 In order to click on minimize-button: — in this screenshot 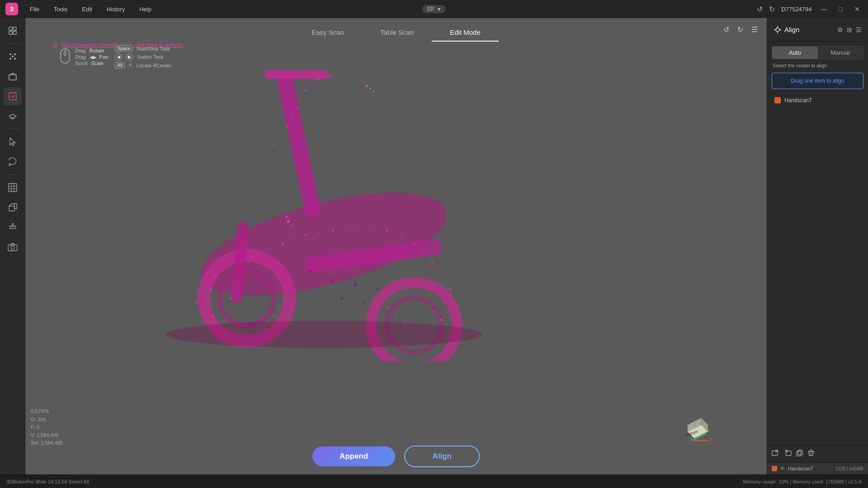, I will do `click(824, 9)`.